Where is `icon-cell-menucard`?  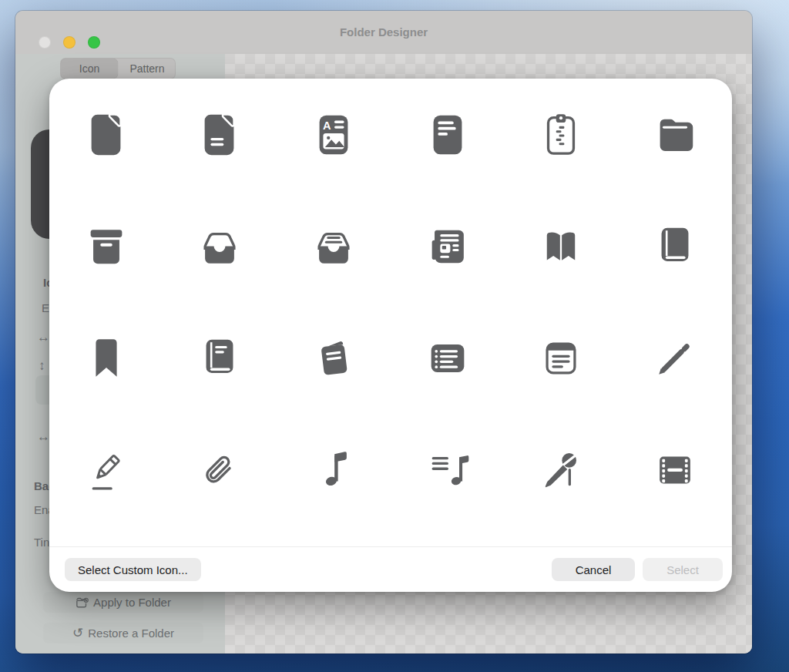 icon-cell-menucard is located at coordinates (334, 358).